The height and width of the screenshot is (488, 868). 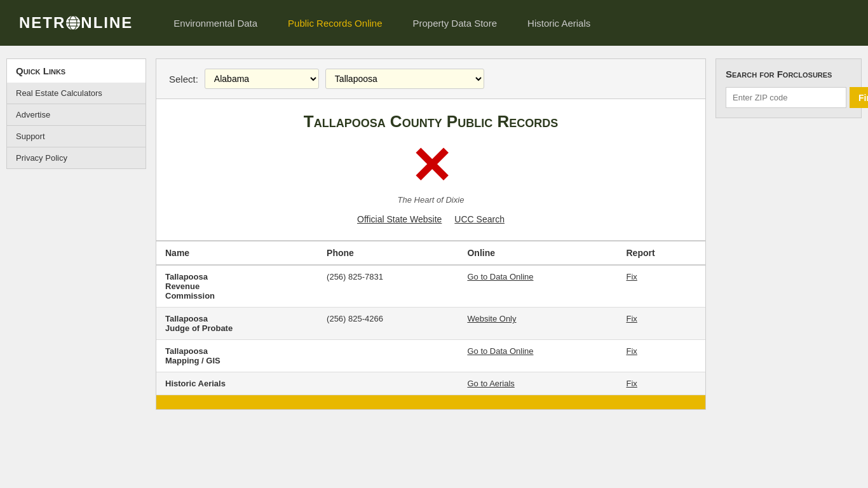 What do you see at coordinates (431, 200) in the screenshot?
I see `state-caption: The Heart of Dixie` at bounding box center [431, 200].